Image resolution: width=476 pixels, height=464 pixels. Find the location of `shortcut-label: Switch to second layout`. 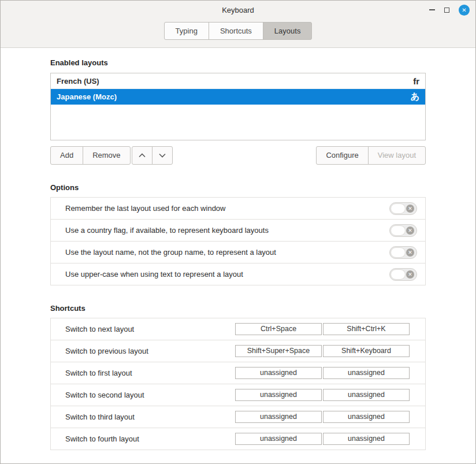

shortcut-label: Switch to second layout is located at coordinates (105, 395).